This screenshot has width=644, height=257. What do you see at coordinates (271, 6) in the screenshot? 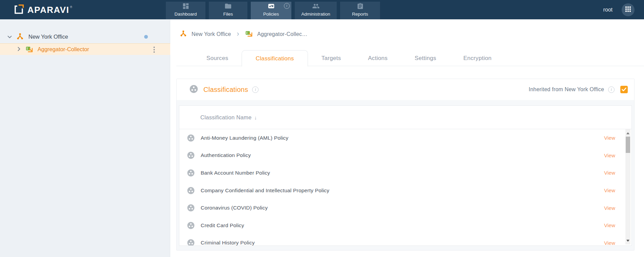
I see `policies-check-icon` at bounding box center [271, 6].